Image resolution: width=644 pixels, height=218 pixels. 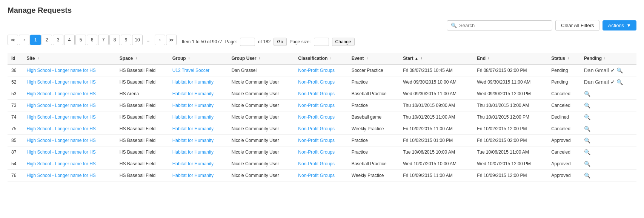 I want to click on cell-site: High School - Longer name for HS, so click(x=69, y=141).